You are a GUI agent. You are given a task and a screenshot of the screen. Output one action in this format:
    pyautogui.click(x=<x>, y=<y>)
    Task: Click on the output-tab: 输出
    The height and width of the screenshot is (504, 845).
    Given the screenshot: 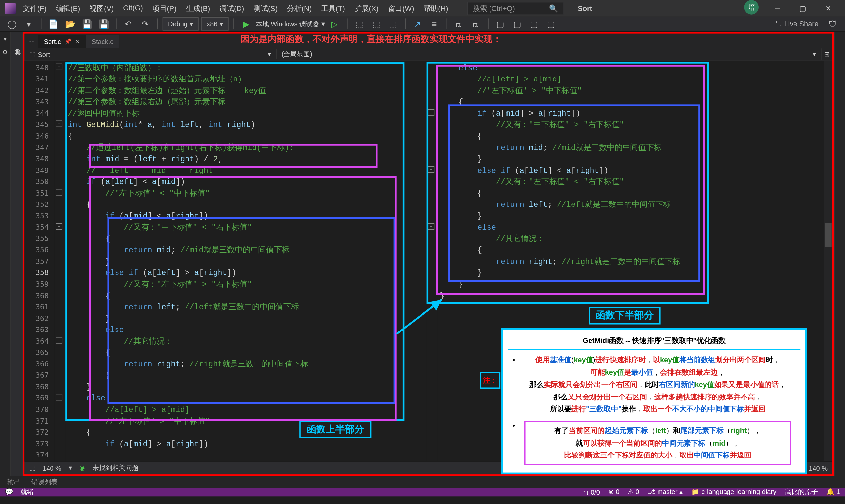 What is the action you would take?
    pyautogui.click(x=14, y=482)
    